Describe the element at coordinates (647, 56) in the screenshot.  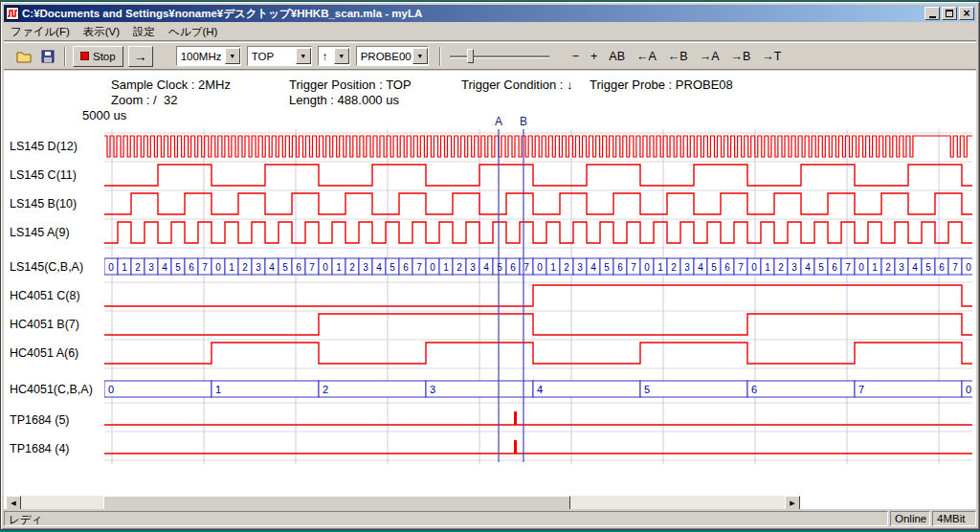
I see `toolbar-nav-button: ←A` at that location.